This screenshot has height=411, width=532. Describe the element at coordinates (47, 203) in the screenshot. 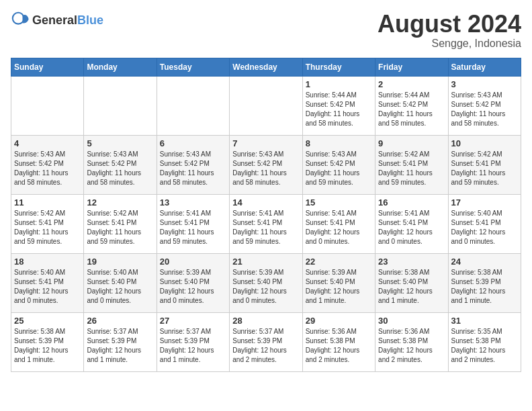

I see `day-number: 11` at that location.